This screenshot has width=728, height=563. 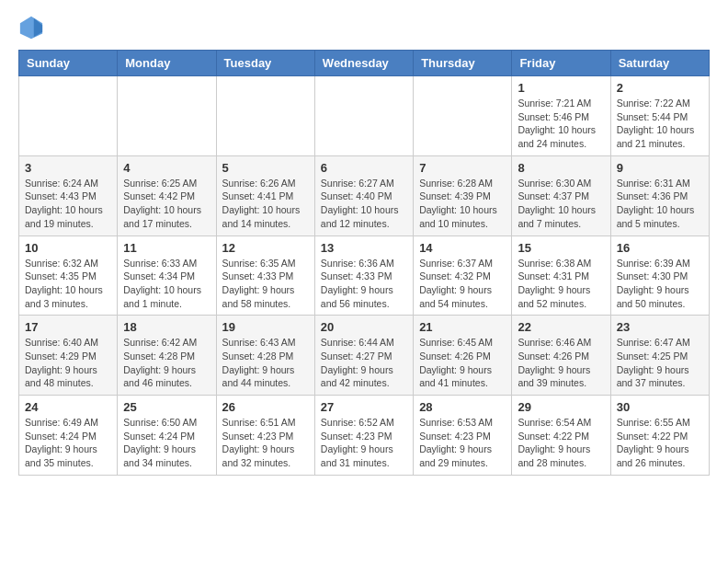 What do you see at coordinates (561, 283) in the screenshot?
I see `day-info: Sunrise: 6:38 AM Sunset: 4:31 PM Dayligh…` at bounding box center [561, 283].